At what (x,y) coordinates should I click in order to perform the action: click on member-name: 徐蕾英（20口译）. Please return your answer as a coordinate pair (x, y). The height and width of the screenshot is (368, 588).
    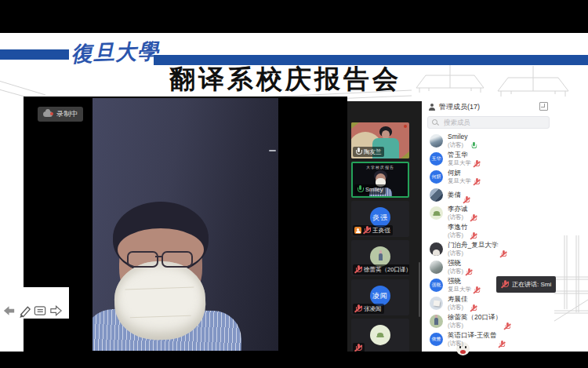
    Looking at the image, I should click on (475, 317).